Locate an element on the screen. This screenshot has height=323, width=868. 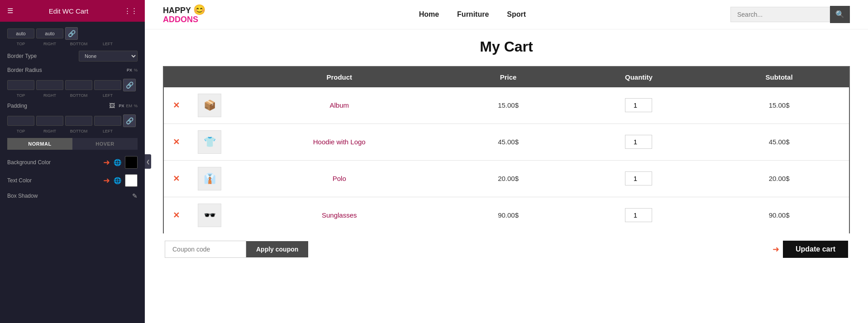
product-thumb-2: 👕 is located at coordinates (210, 142).